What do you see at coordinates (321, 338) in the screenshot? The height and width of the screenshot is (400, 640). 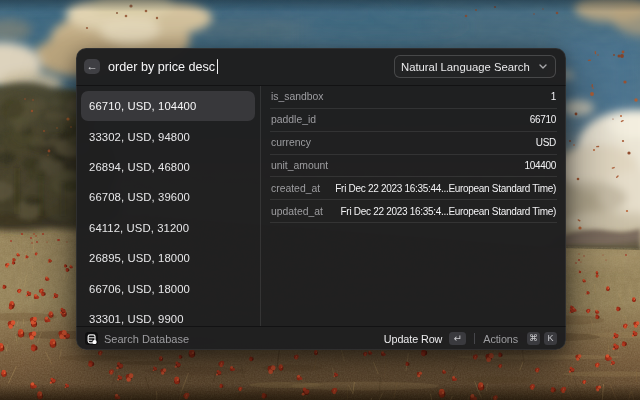 I see `status-bar: Search Database Update Row ↵ Actions ⌘ K` at bounding box center [321, 338].